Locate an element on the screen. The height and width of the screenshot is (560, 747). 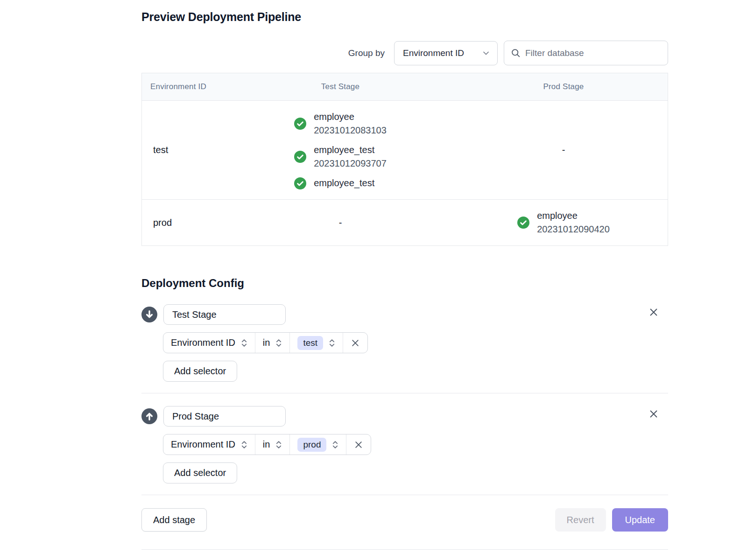
group-by-label: Group by is located at coordinates (366, 53).